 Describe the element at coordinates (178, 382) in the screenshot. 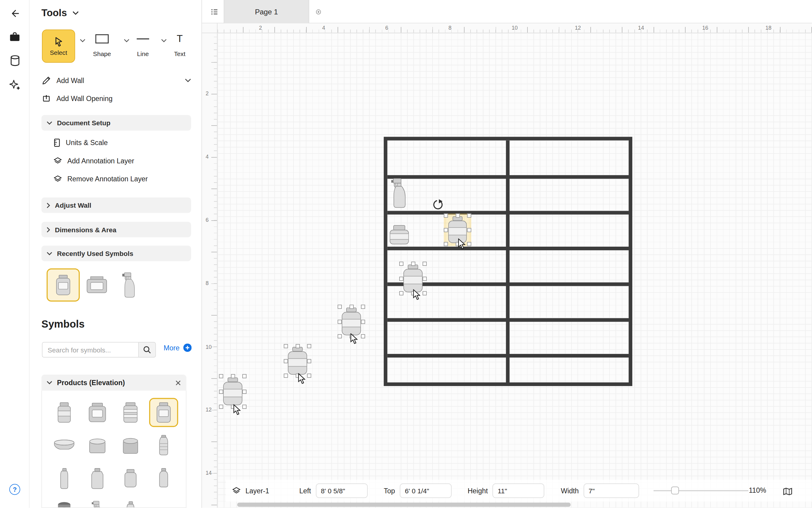

I see `close-symbol-group-button` at that location.